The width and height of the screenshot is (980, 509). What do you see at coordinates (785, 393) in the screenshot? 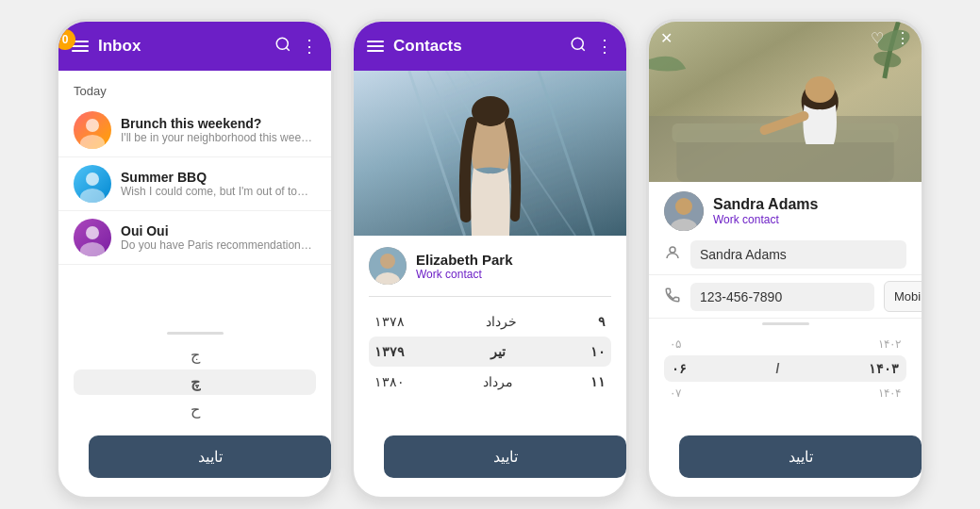
I see `date-row-3: ۱۴۰۴ ۰۷` at bounding box center [785, 393].